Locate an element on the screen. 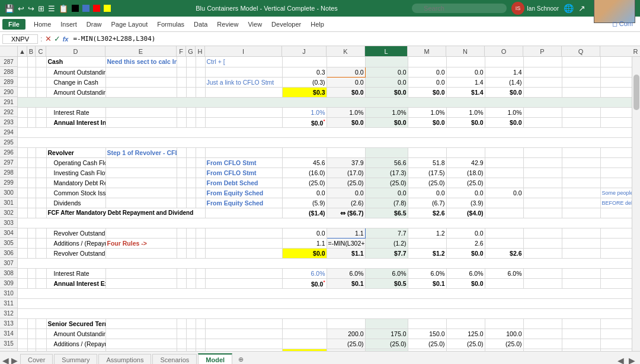 The width and height of the screenshot is (640, 364). globe-icon: 🌐 is located at coordinates (569, 8).